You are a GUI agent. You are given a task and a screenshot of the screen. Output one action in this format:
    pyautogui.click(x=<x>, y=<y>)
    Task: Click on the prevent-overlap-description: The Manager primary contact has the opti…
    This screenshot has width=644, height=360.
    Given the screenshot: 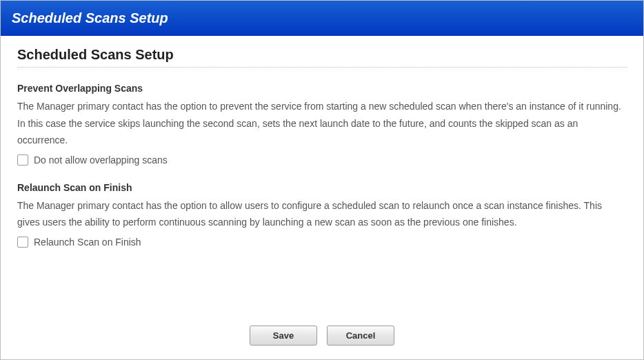 What is the action you would take?
    pyautogui.click(x=322, y=123)
    